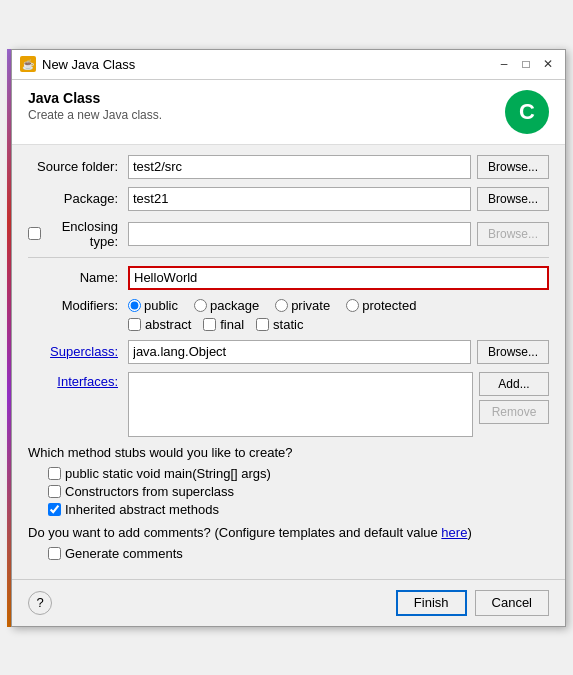  Describe the element at coordinates (78, 198) in the screenshot. I see `package-label: Package:` at that location.